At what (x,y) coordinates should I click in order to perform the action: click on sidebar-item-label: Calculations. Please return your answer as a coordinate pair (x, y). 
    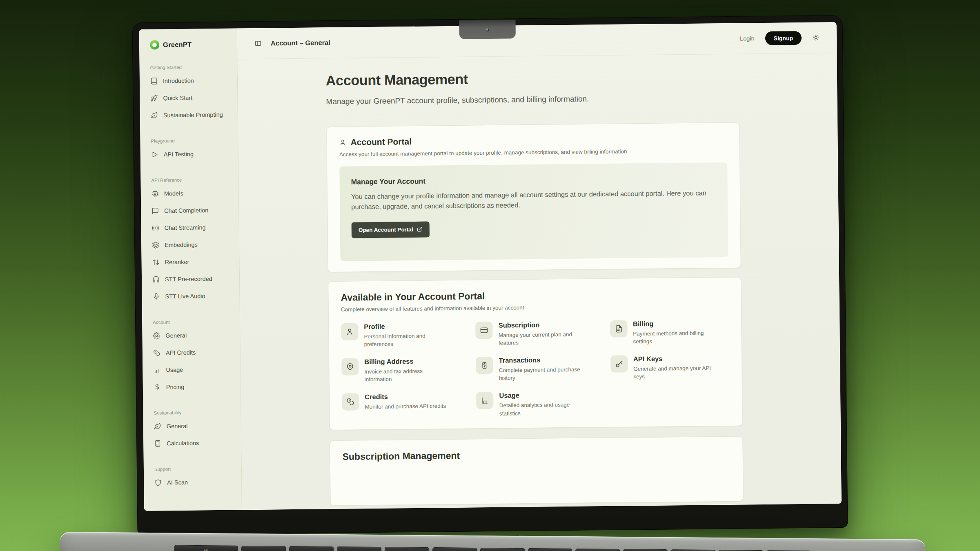
    Looking at the image, I should click on (183, 443).